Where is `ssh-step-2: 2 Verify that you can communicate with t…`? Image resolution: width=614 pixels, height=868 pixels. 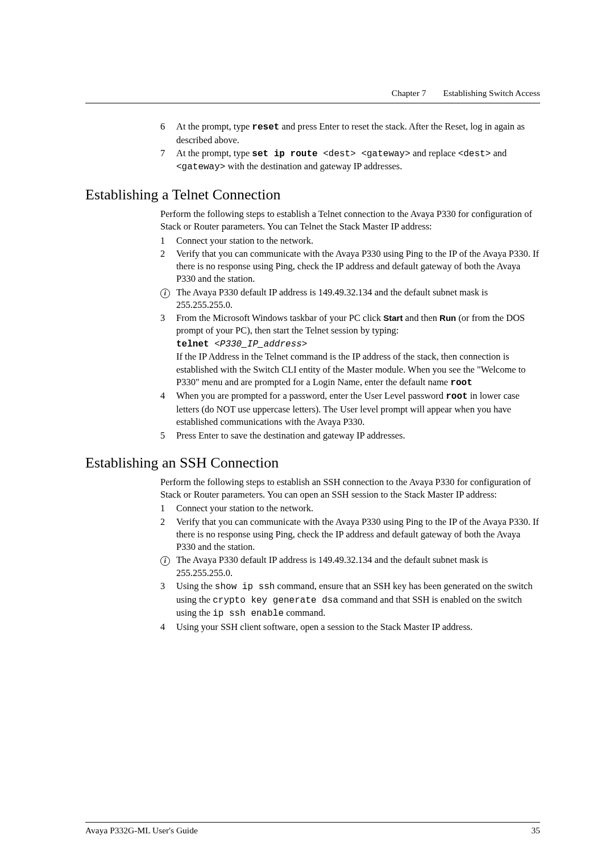 ssh-step-2: 2 Verify that you can communicate with t… is located at coordinates (350, 535).